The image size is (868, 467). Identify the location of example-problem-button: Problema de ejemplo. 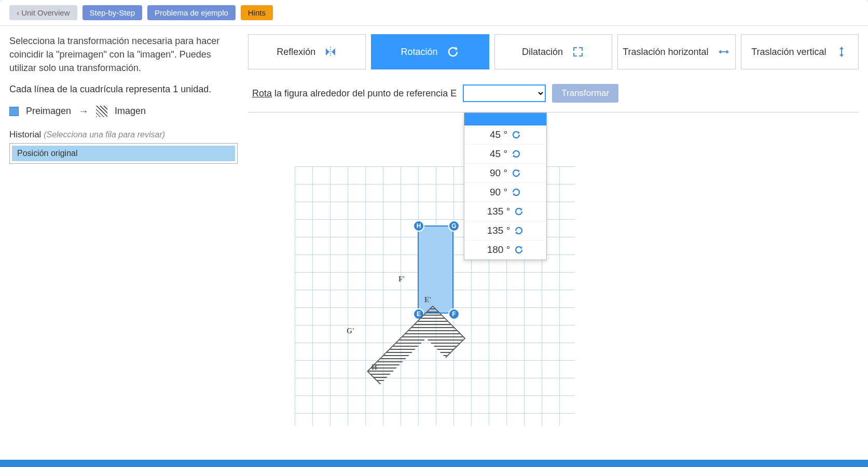
(191, 12).